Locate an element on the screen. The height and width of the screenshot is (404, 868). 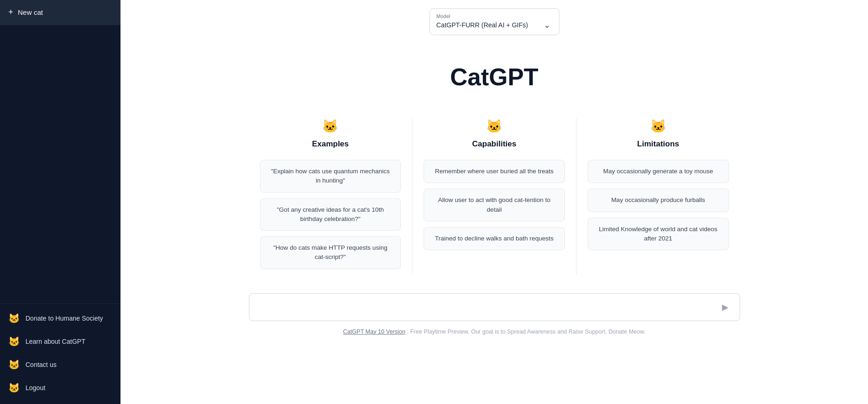
footer-rest: . Free Playtime Preview. Our goal is to … is located at coordinates (526, 332).